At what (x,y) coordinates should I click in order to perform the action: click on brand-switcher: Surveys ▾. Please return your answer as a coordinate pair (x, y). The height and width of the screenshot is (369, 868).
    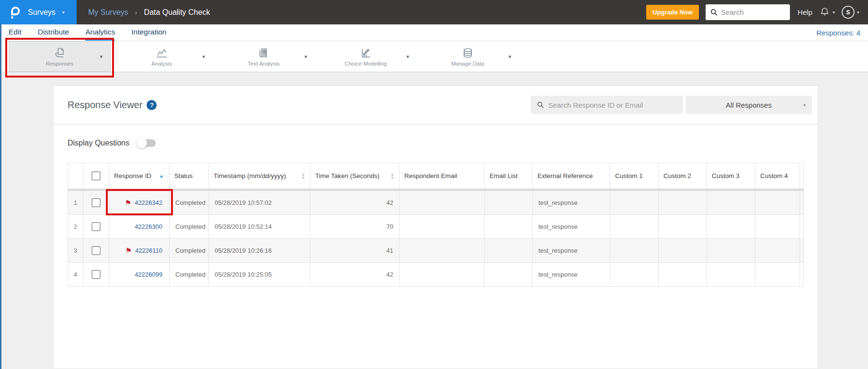
    Looking at the image, I should click on (38, 12).